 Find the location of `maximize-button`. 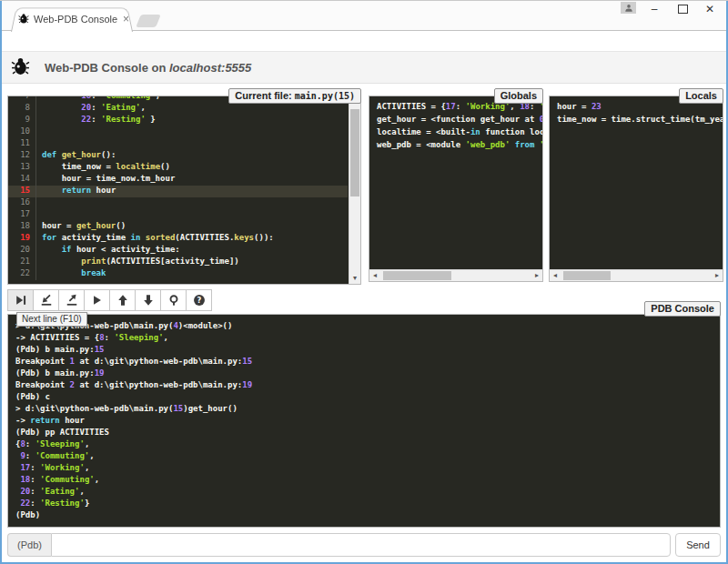

maximize-button is located at coordinates (682, 9).